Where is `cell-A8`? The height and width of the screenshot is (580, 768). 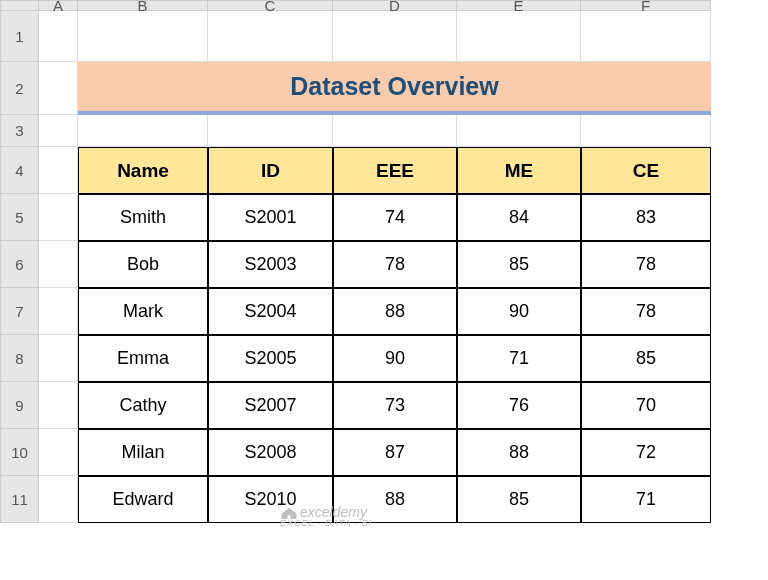 cell-A8 is located at coordinates (58, 358).